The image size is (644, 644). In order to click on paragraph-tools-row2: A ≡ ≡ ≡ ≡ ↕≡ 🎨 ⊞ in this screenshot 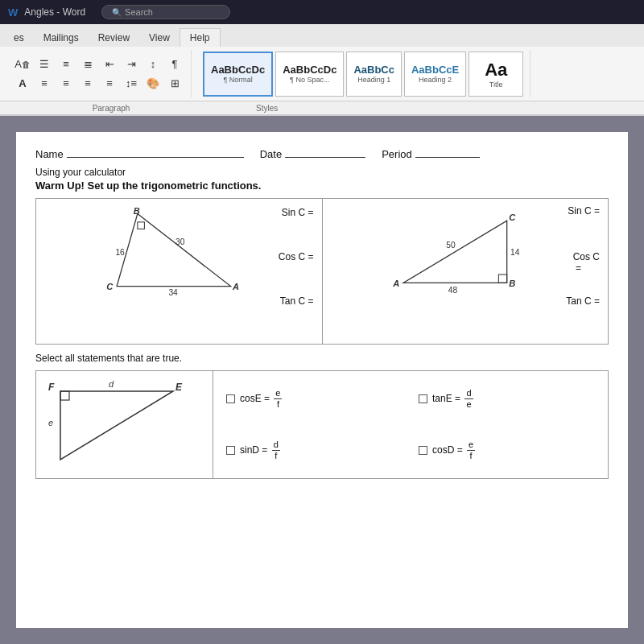, I will do `click(98, 84)`.